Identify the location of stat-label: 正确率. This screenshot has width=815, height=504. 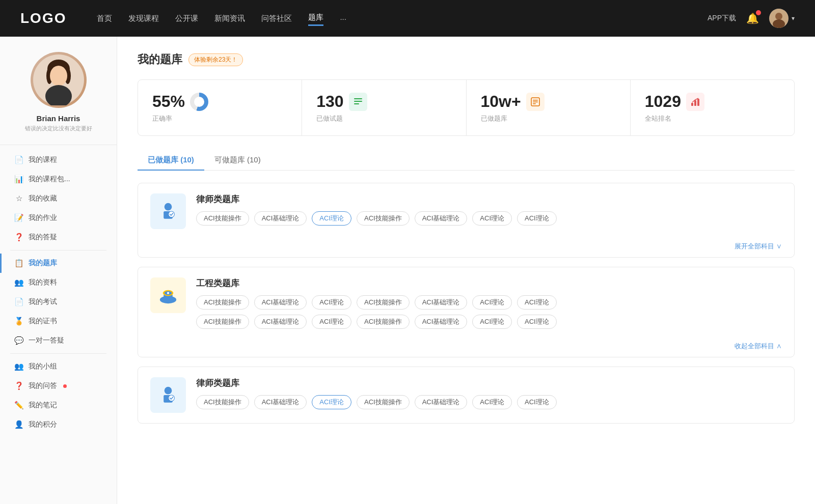
(220, 119).